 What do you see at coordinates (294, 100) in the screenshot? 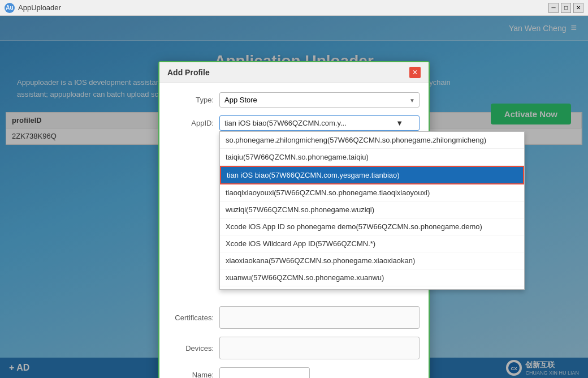
I see `type-row: Type: App Store ▼` at bounding box center [294, 100].